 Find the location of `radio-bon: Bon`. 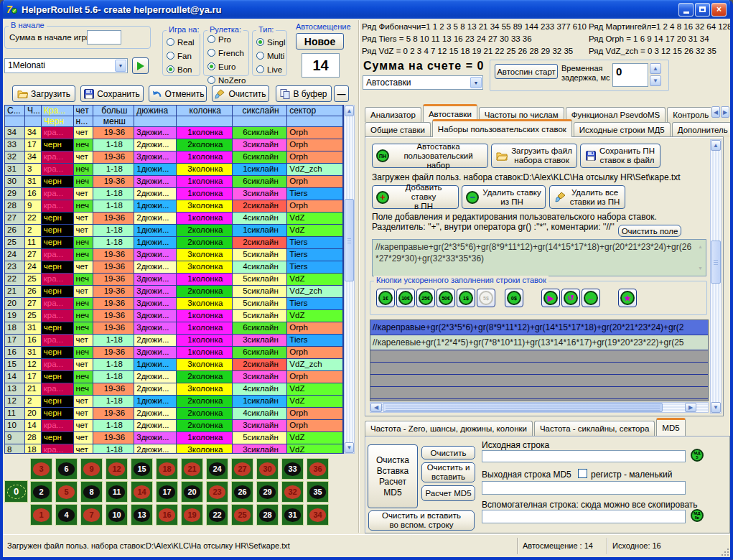

radio-bon: Bon is located at coordinates (183, 69).